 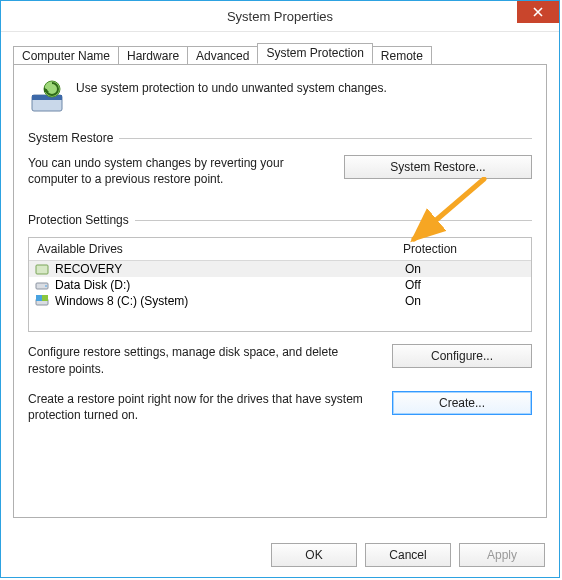 I want to click on drive-name: RECOVERY, so click(x=88, y=269).